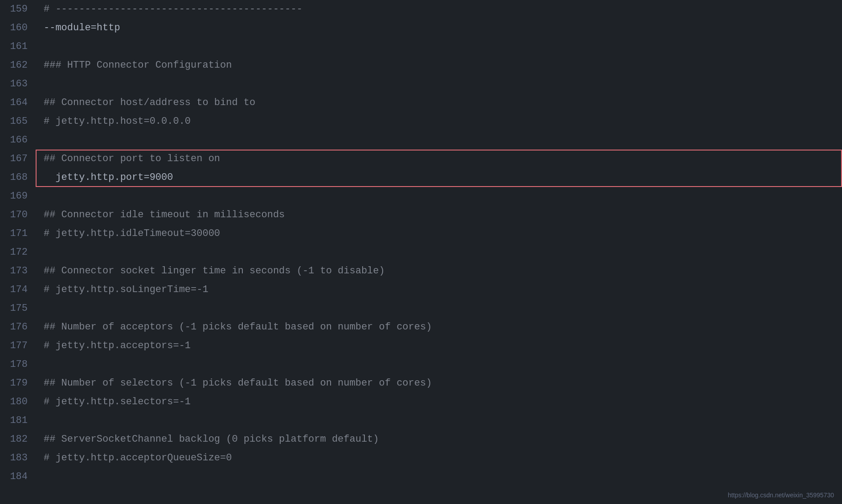 The height and width of the screenshot is (504, 842). What do you see at coordinates (18, 309) in the screenshot?
I see `line-number: 175` at bounding box center [18, 309].